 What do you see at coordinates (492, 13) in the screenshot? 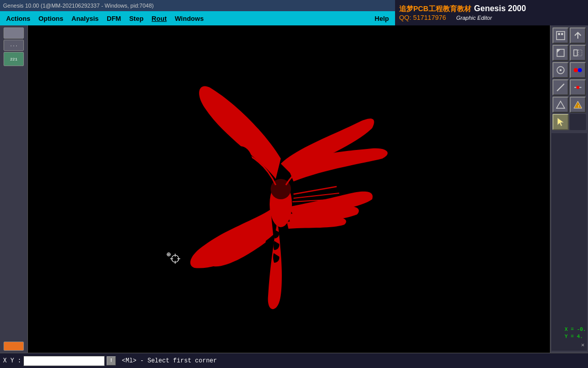
I see `brand-area: 追梦PCB工程教育教材 Genesis 2000 QQ: 517117976 G…` at bounding box center [492, 13].